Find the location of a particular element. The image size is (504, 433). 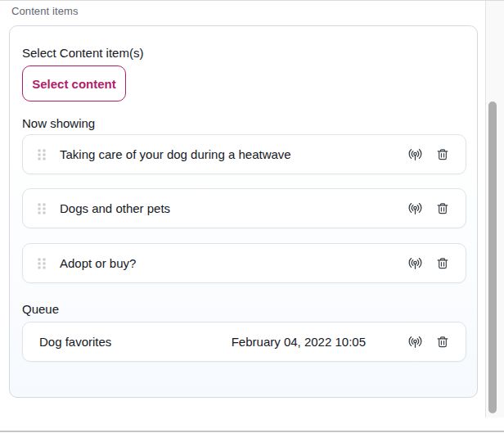

row-title: Taking care of your dog during a heatwav… is located at coordinates (175, 154).